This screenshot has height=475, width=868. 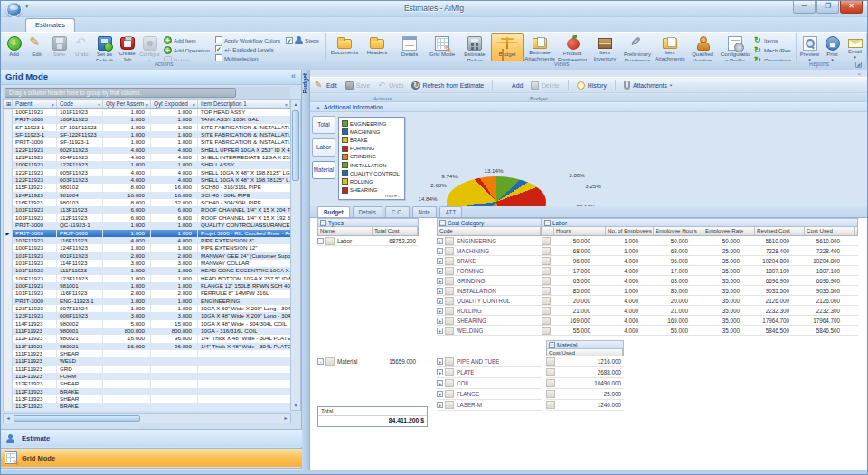 What do you see at coordinates (489, 232) in the screenshot?
I see `column-code: Code` at bounding box center [489, 232].